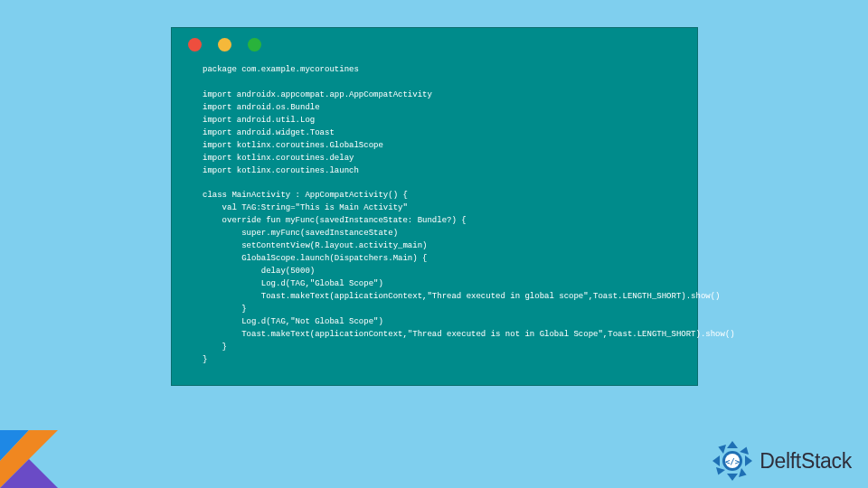 The width and height of the screenshot is (868, 488). Describe the element at coordinates (255, 45) in the screenshot. I see `maximize-icon` at that location.